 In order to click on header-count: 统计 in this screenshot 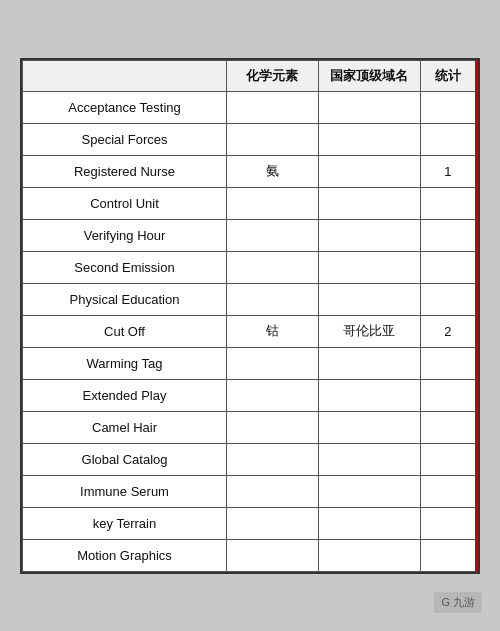, I will do `click(448, 76)`.